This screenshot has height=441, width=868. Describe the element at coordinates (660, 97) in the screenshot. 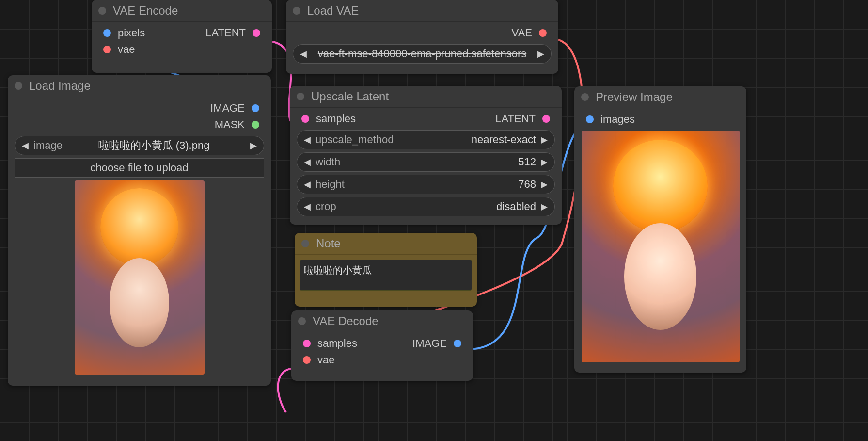

I see `node-title: Preview Image` at that location.